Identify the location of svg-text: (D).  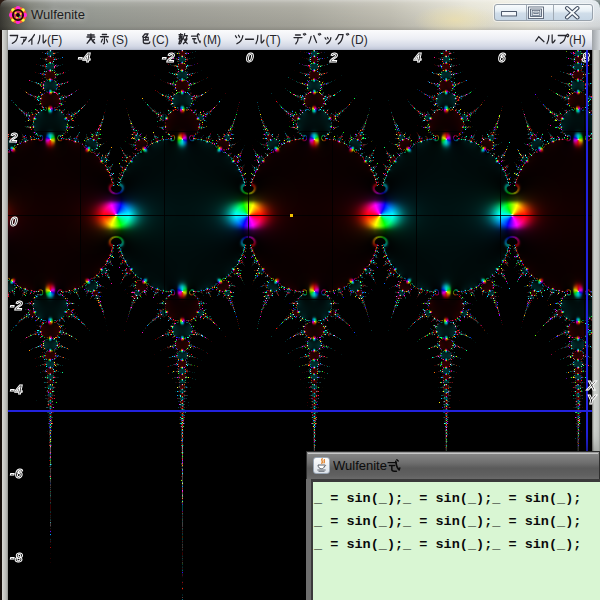
(360, 40).